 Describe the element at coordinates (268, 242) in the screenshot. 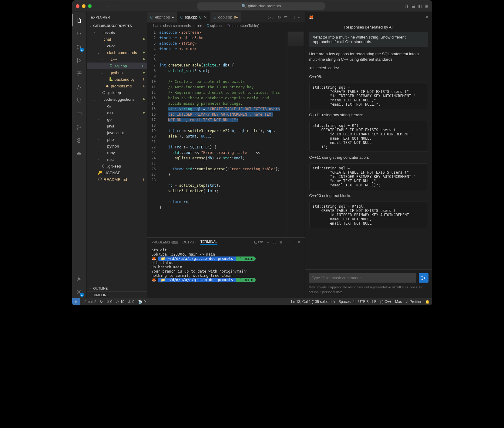

I see `terminal-add-icon: ＋` at that location.